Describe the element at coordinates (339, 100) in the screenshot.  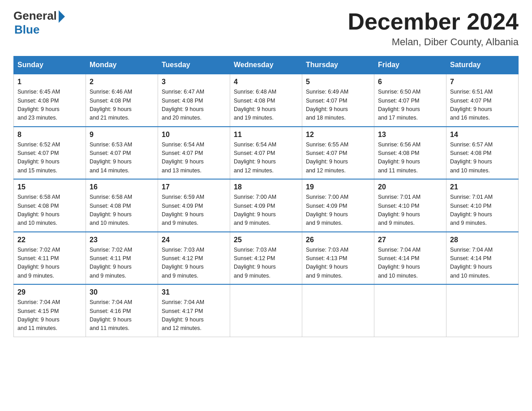
I see `table-row: 5 Sunrise: 6:49 AMSunset: 4:07 PMDayligh…` at that location.